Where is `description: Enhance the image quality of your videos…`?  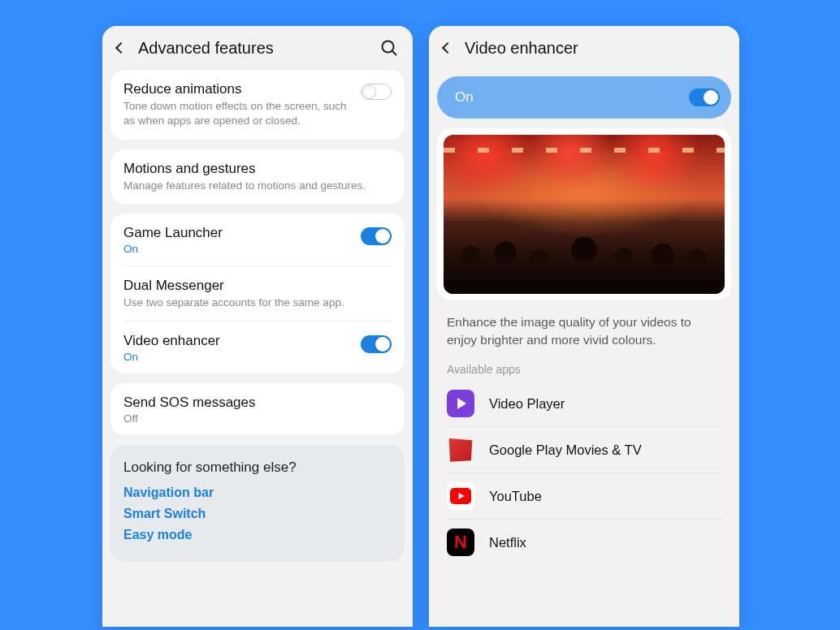 description: Enhance the image quality of your videos… is located at coordinates (584, 338).